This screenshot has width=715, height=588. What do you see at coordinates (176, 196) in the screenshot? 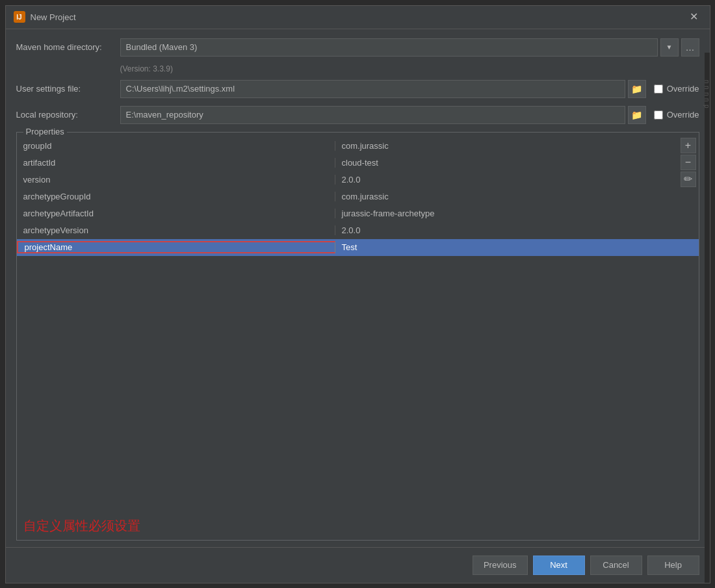
I see `prop-key: archetypeGroupId` at bounding box center [176, 196].